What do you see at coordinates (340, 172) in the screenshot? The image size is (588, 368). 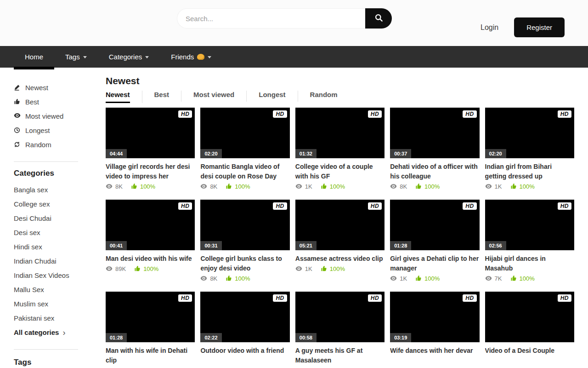 I see `video-title: College video of a couple with his GF` at bounding box center [340, 172].